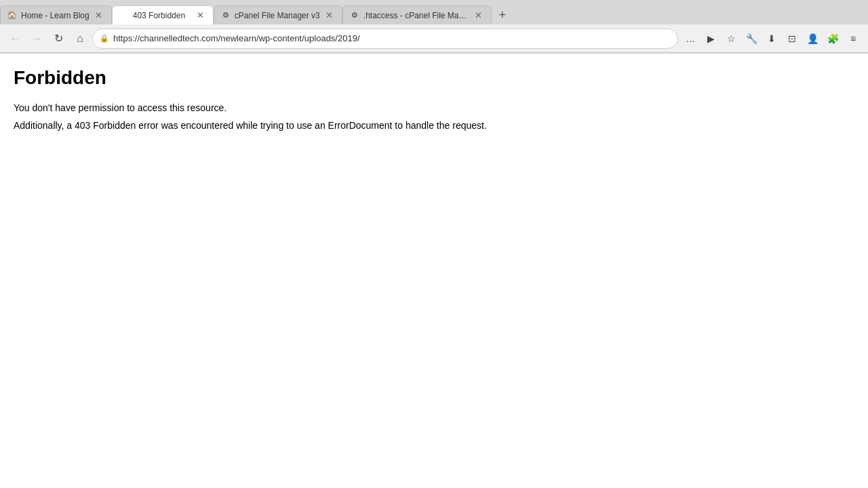 This screenshot has height=488, width=868. I want to click on more-button: …, so click(690, 39).